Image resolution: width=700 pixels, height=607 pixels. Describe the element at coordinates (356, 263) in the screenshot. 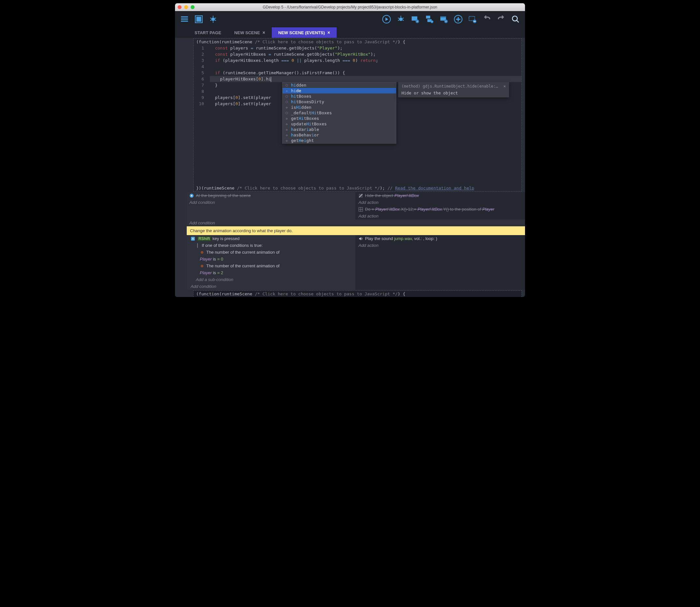

I see `event-row-2: A RShift key is pressed If one of these …` at that location.